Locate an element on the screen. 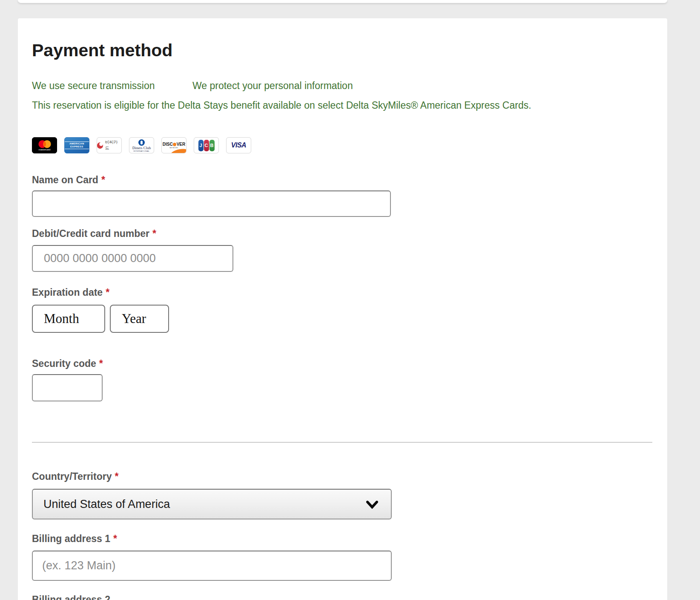  page-title: Payment method is located at coordinates (102, 50).